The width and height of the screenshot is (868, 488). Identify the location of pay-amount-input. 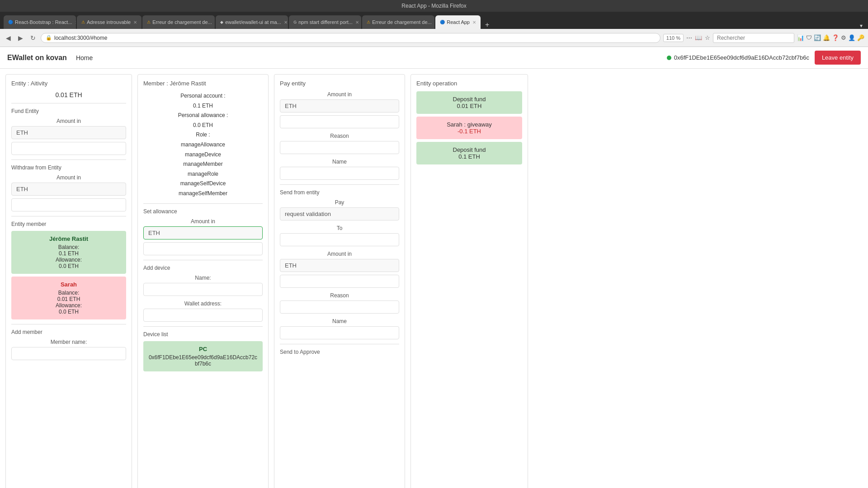
(340, 122).